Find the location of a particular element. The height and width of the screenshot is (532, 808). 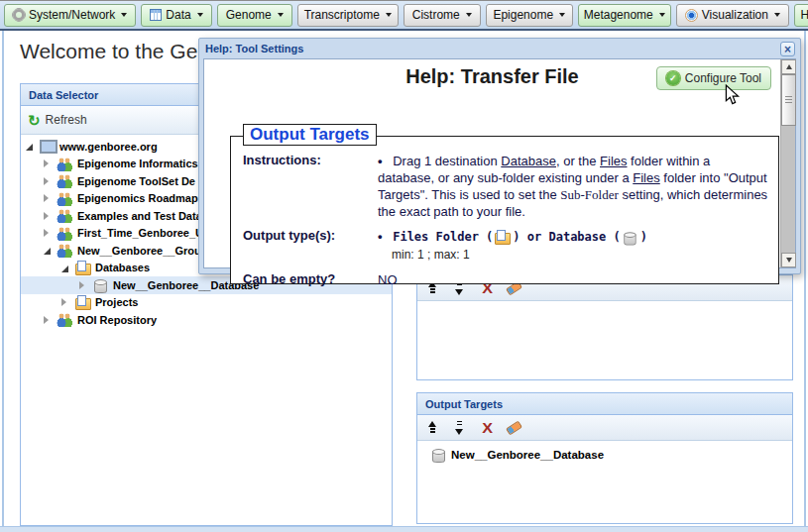

tree-item-projects: Projects is located at coordinates (206, 303).